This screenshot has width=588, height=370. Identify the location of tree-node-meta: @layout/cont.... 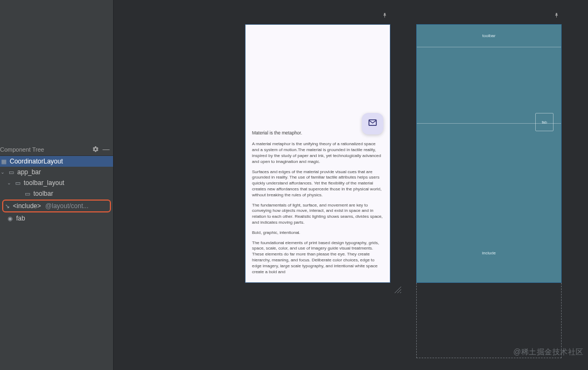
(67, 206).